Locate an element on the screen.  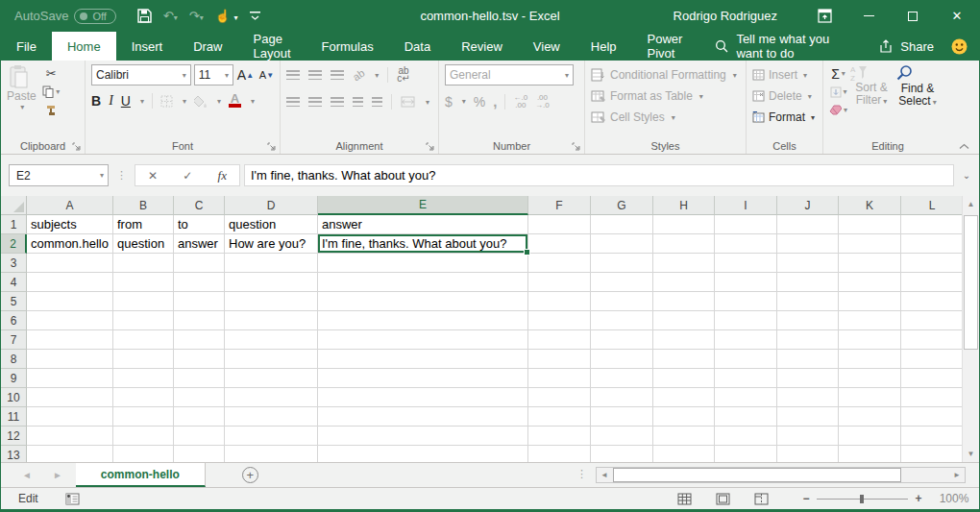
column-header-A: A is located at coordinates (70, 206).